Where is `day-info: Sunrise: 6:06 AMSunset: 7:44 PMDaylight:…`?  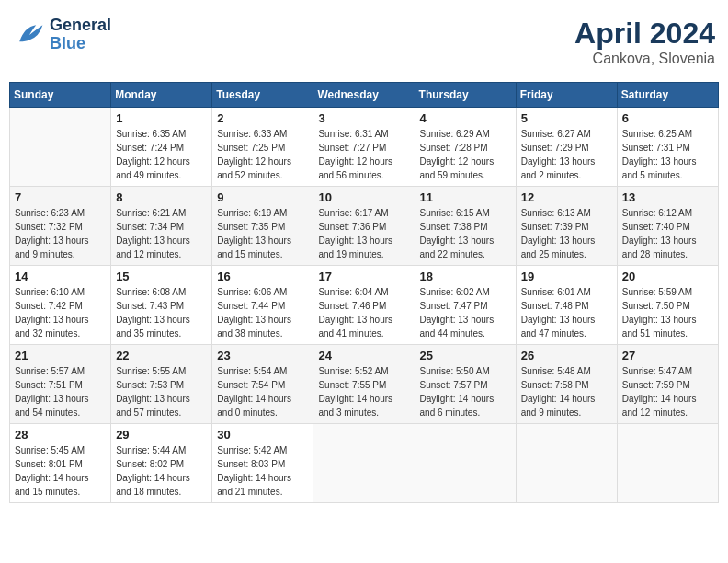
day-info: Sunrise: 6:06 AMSunset: 7:44 PMDaylight:… is located at coordinates (263, 313).